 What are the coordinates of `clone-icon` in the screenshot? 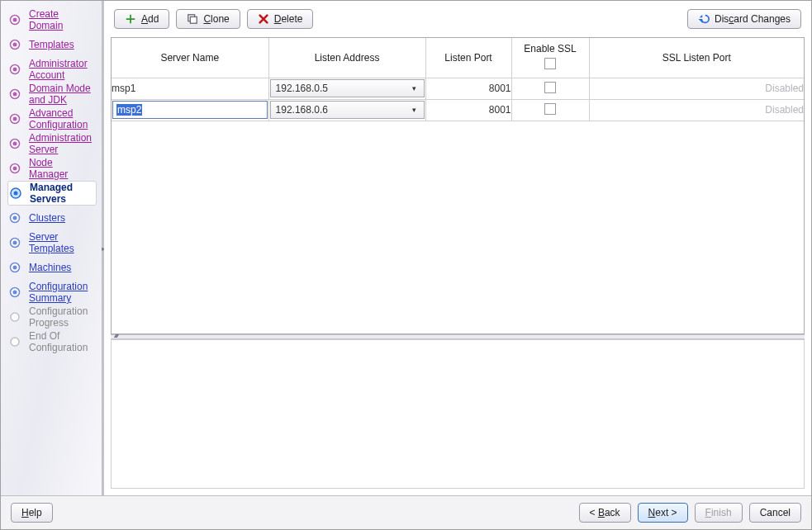 It's located at (192, 19).